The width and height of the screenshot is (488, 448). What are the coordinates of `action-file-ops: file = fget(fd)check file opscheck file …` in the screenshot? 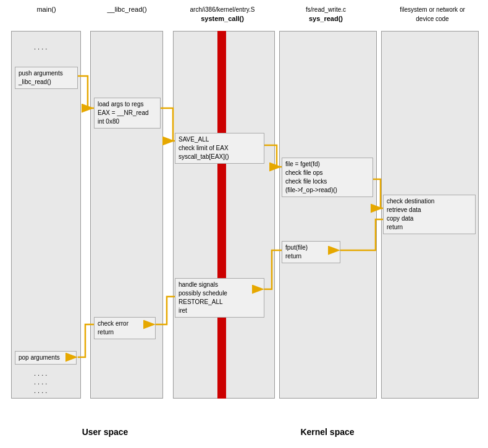 It's located at (327, 177).